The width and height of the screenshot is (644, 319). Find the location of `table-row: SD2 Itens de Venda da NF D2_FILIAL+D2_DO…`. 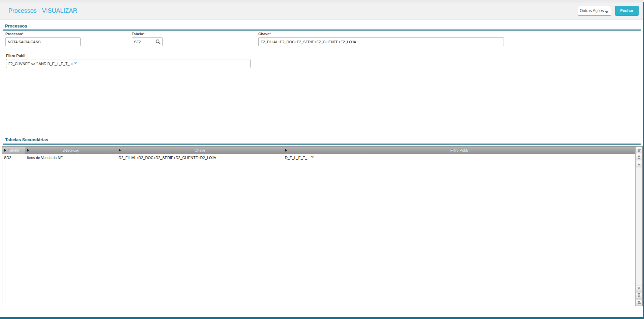

table-row: SD2 Itens de Venda da NF D2_FILIAL+D2_DO… is located at coordinates (319, 158).